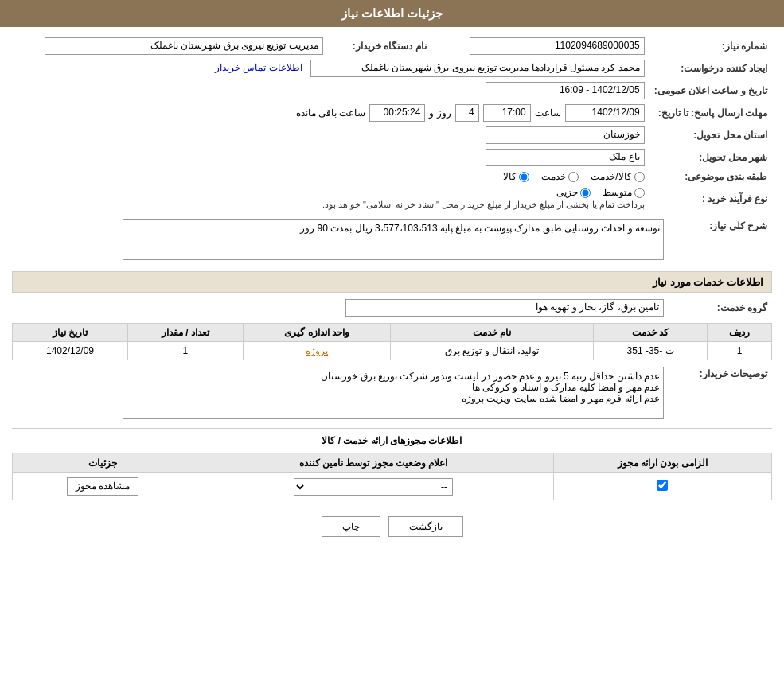 Image resolution: width=784 pixels, height=696 pixels. What do you see at coordinates (103, 487) in the screenshot?
I see `perm-details-cell: مشاهده مجوز` at bounding box center [103, 487].